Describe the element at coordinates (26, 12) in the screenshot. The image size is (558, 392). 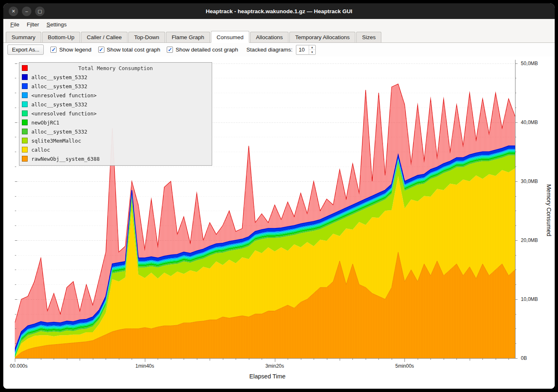
I see `minimize-button: –` at that location.